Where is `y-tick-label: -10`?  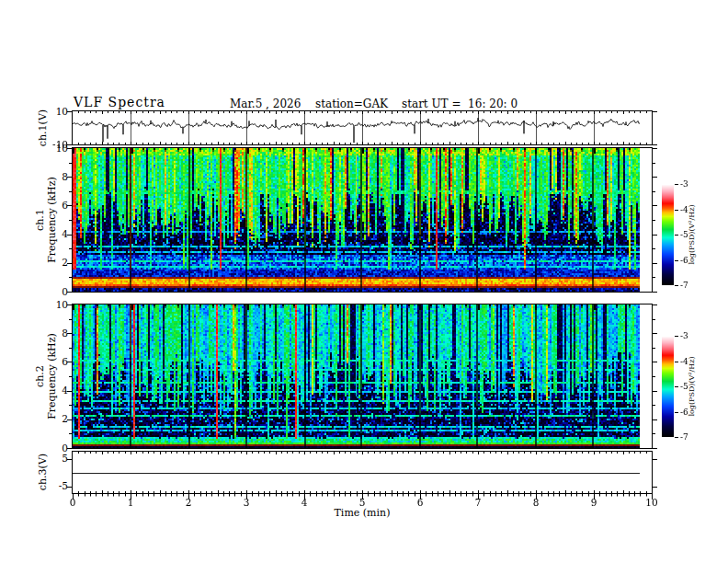
y-tick-label: -10 is located at coordinates (58, 144).